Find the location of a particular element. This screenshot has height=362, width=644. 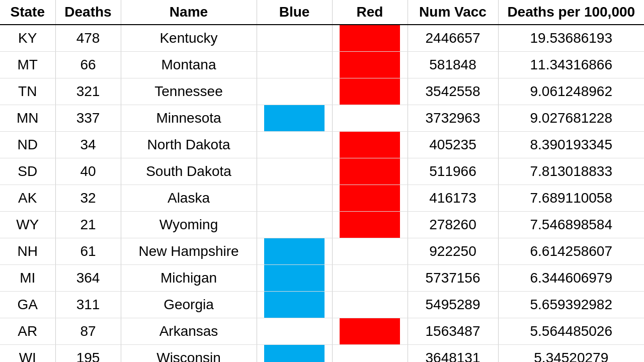

header-blue: Blue is located at coordinates (294, 12).